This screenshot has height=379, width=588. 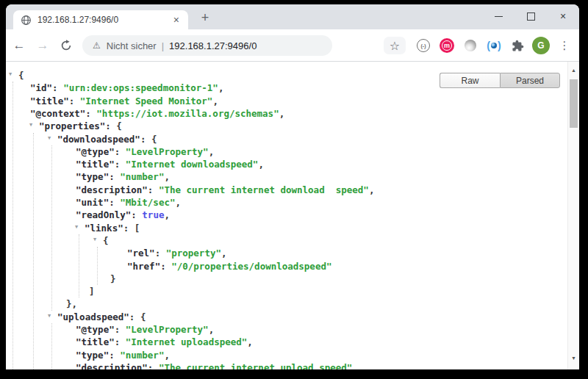 What do you see at coordinates (287, 241) in the screenshot?
I see `json-line: ▼{` at bounding box center [287, 241].